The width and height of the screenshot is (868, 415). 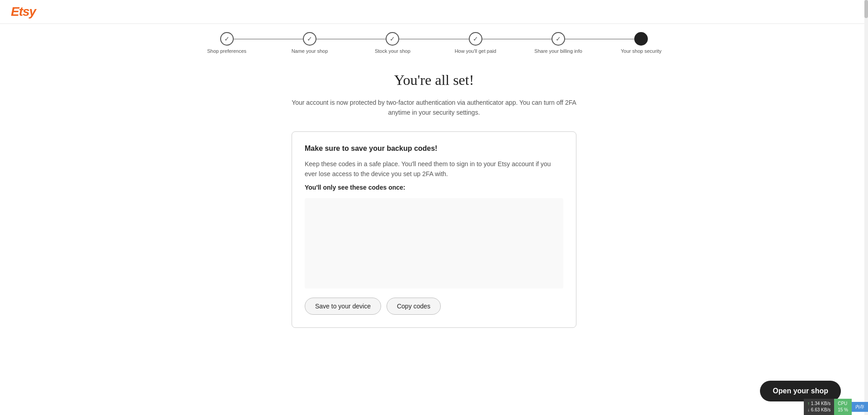 I want to click on backup-card-title: Make sure to save your backup codes!, so click(x=434, y=149).